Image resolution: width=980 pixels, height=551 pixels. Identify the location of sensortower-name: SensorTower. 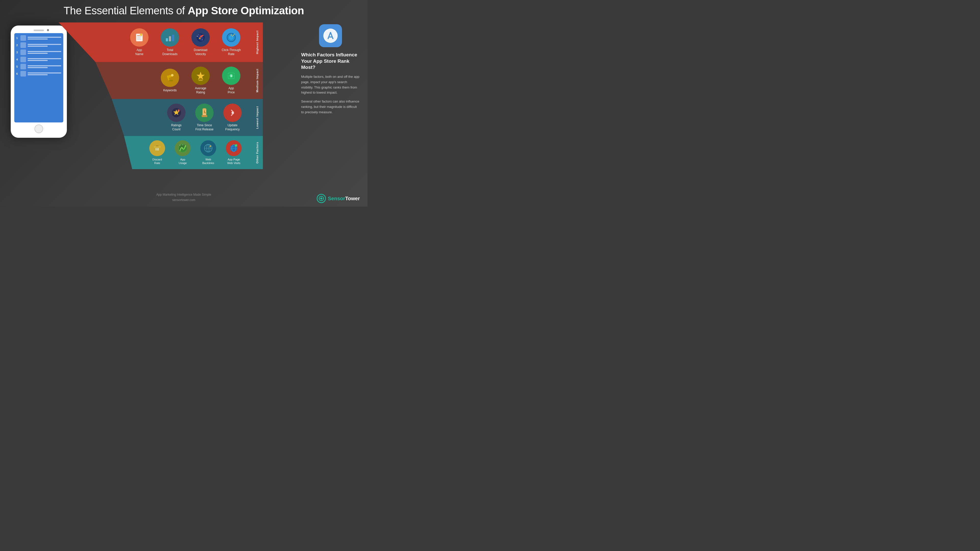
(344, 198).